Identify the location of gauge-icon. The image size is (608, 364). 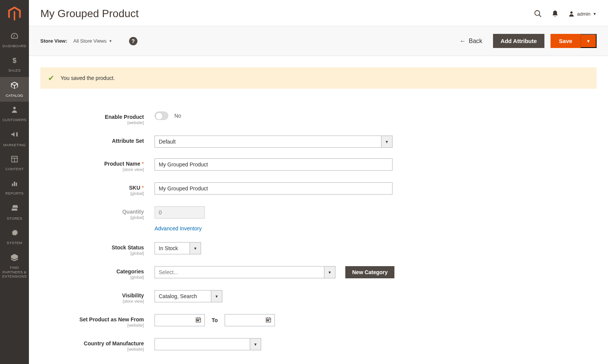
(14, 37).